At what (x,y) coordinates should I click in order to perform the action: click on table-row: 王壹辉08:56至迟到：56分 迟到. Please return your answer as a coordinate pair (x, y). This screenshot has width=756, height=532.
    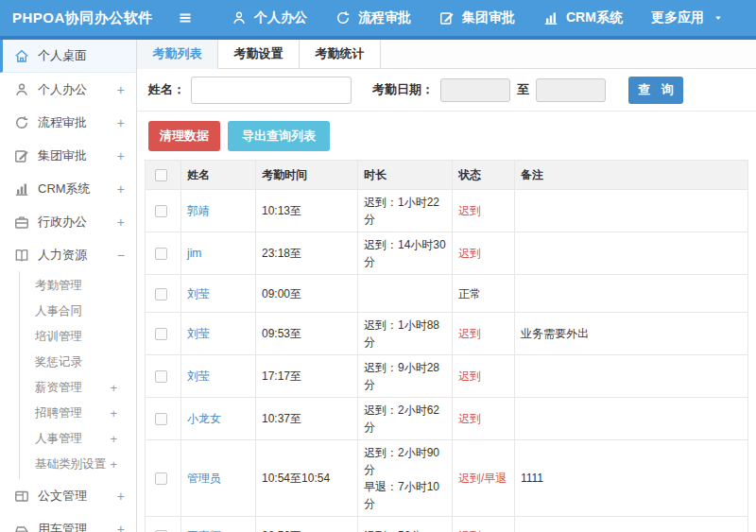
    Looking at the image, I should click on (447, 524).